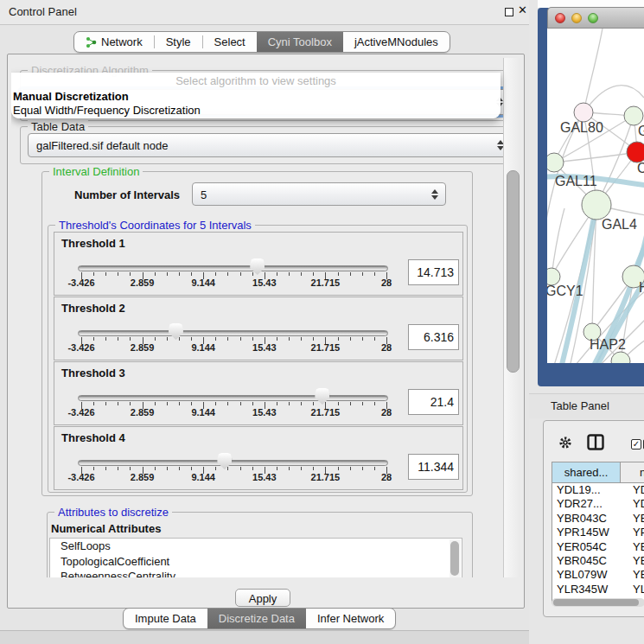 The image size is (644, 644). I want to click on gear-icon, so click(565, 444).